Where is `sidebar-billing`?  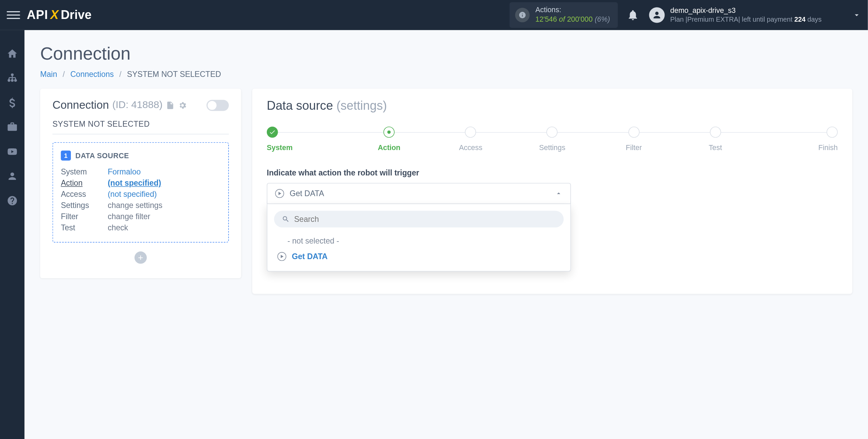 sidebar-billing is located at coordinates (12, 103).